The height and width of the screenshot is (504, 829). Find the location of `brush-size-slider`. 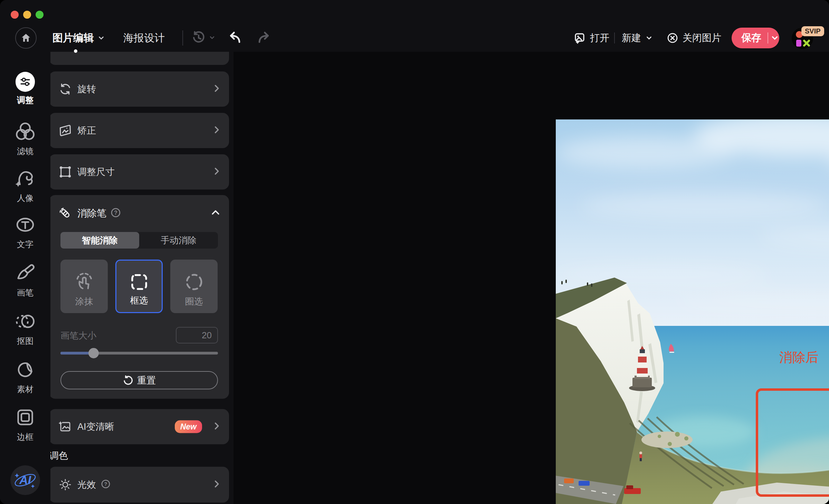

brush-size-slider is located at coordinates (139, 353).